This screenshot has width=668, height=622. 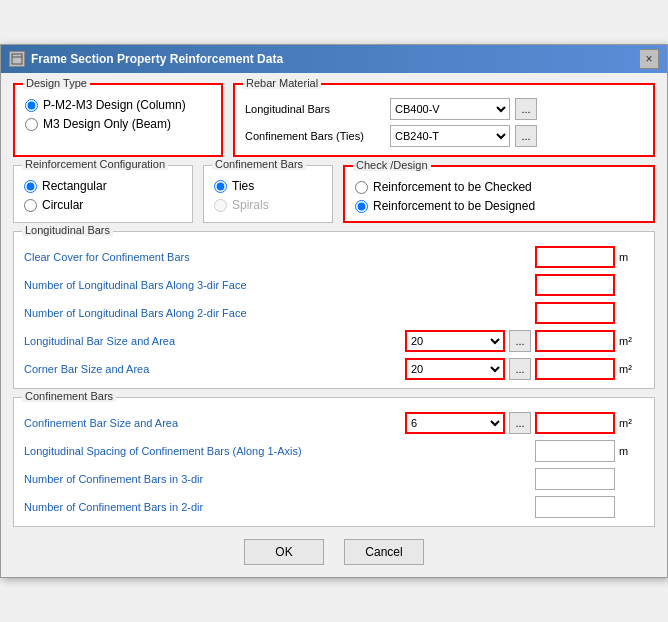 What do you see at coordinates (30, 206) in the screenshot?
I see `radio-circular-input` at bounding box center [30, 206].